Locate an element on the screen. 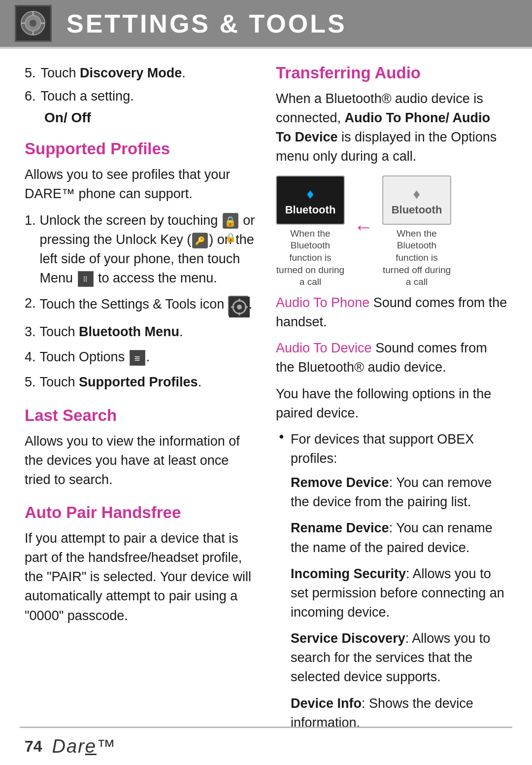  following-options-text: You have the following options in the pa… is located at coordinates (392, 404).